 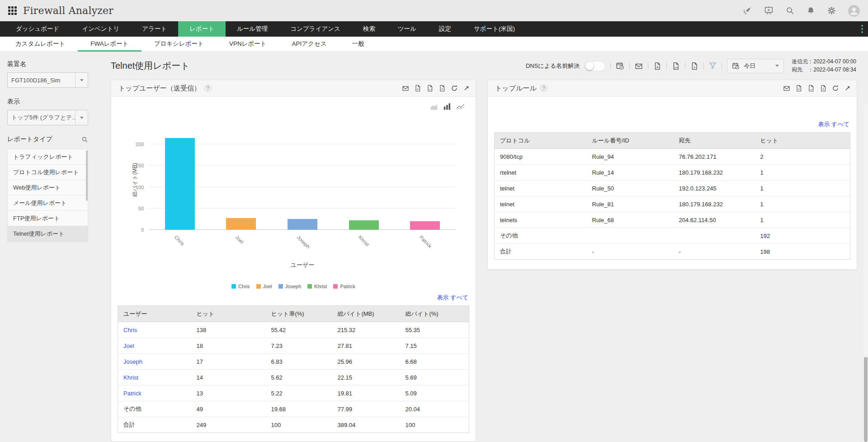 I want to click on sidebar-item-web-report: Web使用レポート, so click(x=48, y=188).